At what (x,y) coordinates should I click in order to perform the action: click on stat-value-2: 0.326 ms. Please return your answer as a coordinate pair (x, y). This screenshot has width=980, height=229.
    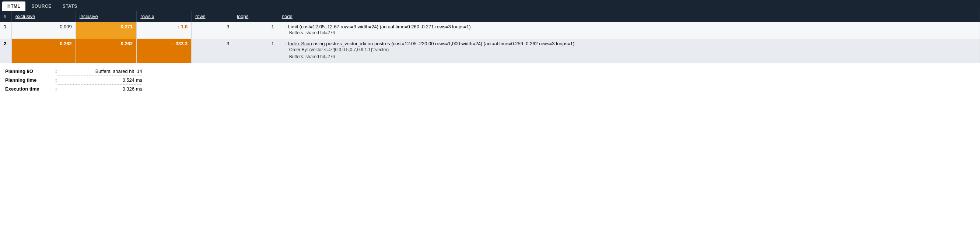
    Looking at the image, I should click on (100, 89).